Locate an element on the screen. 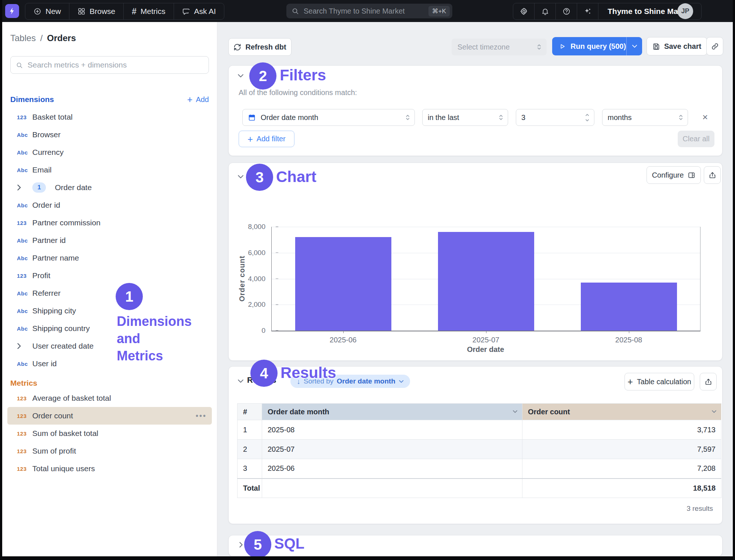 This screenshot has width=735, height=560. save-icon is located at coordinates (656, 46).